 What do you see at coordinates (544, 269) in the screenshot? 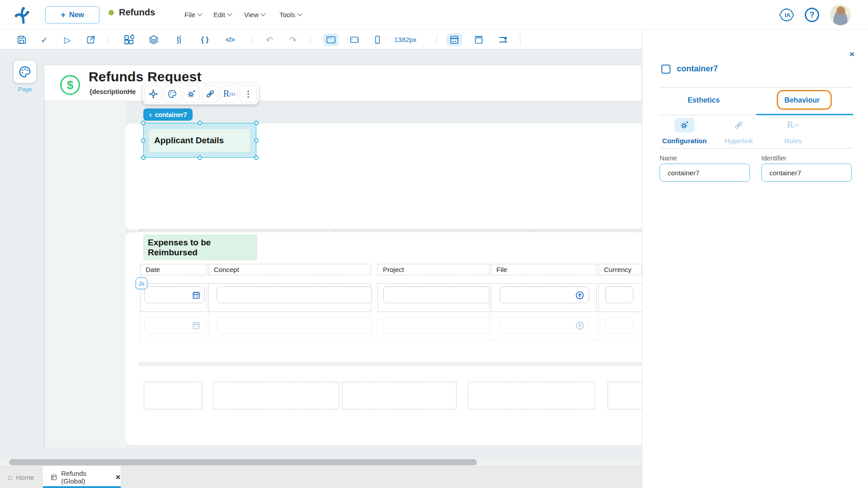
I see `column-header-file: File` at bounding box center [544, 269].